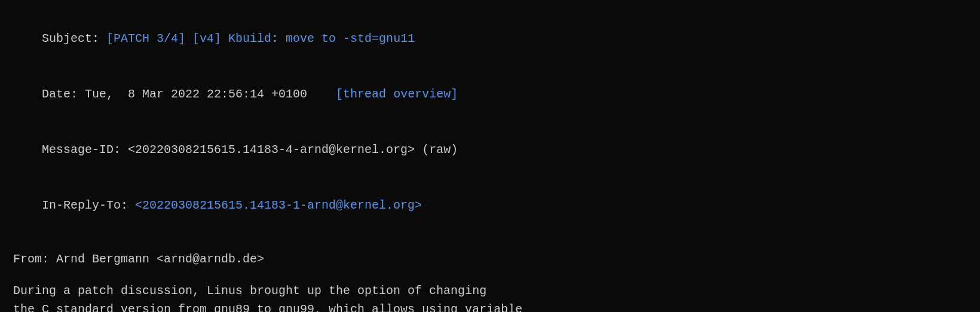  What do you see at coordinates (490, 296) in the screenshot?
I see `body-text: During a patch discussion, Linus brought…` at bounding box center [490, 296].